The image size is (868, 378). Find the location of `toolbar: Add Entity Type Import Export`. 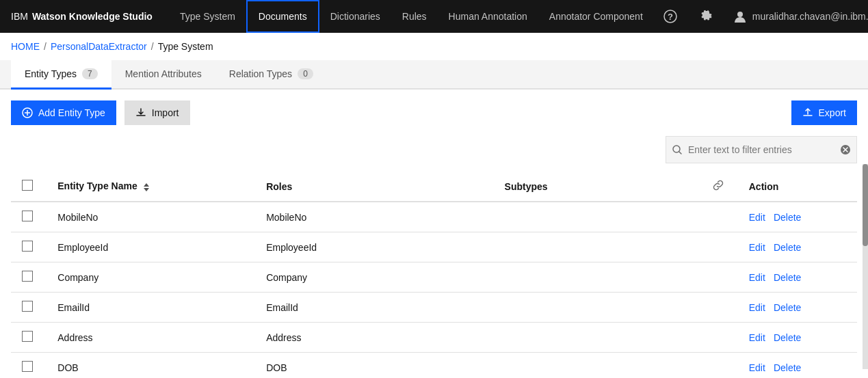

toolbar: Add Entity Type Import Export is located at coordinates (434, 113).